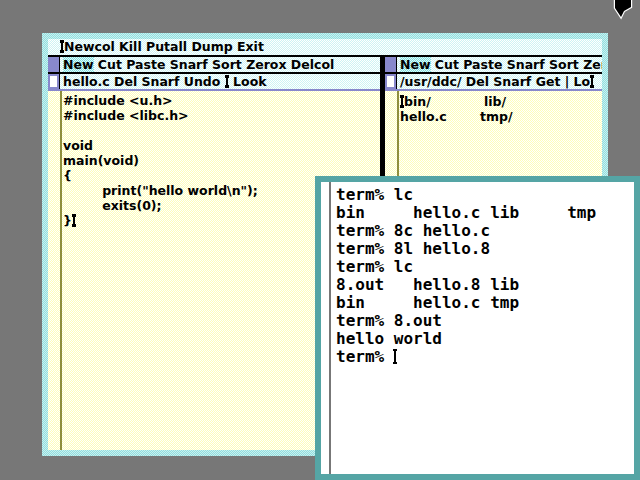  I want to click on right-window-tag-text: /usr/ddc/ Del Snarf Get | Lo, so click(495, 82).